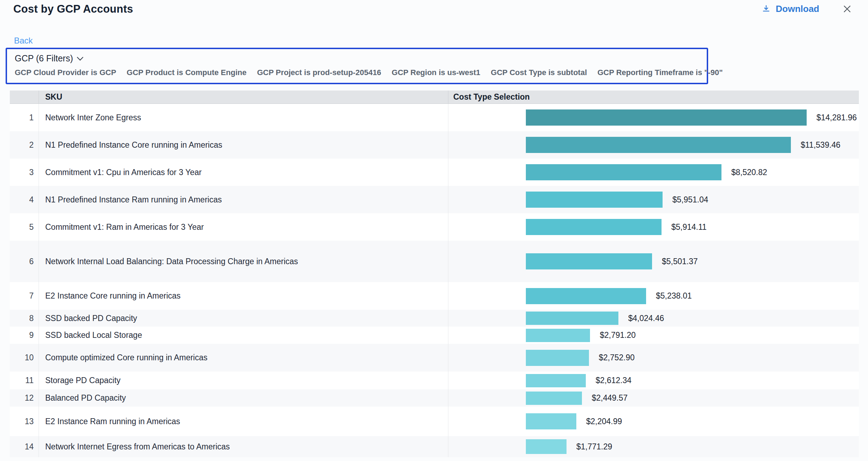  I want to click on header-sku-label: SKU, so click(54, 97).